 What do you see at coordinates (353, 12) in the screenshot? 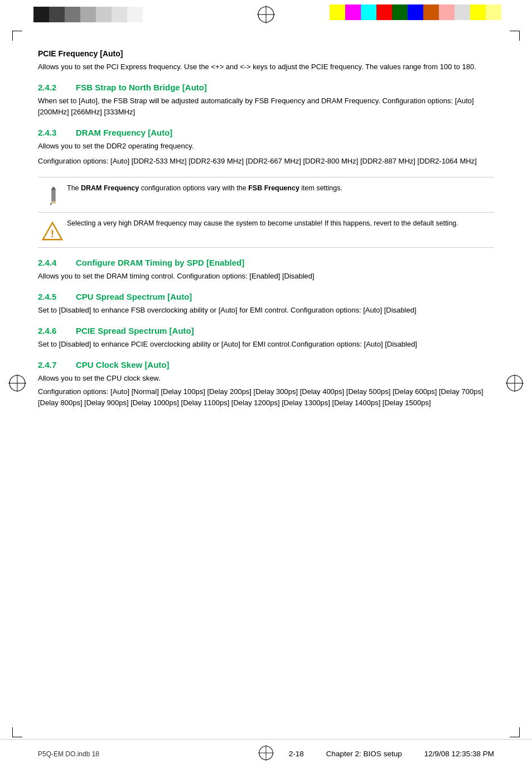
I see `reg-color-magenta` at bounding box center [353, 12].